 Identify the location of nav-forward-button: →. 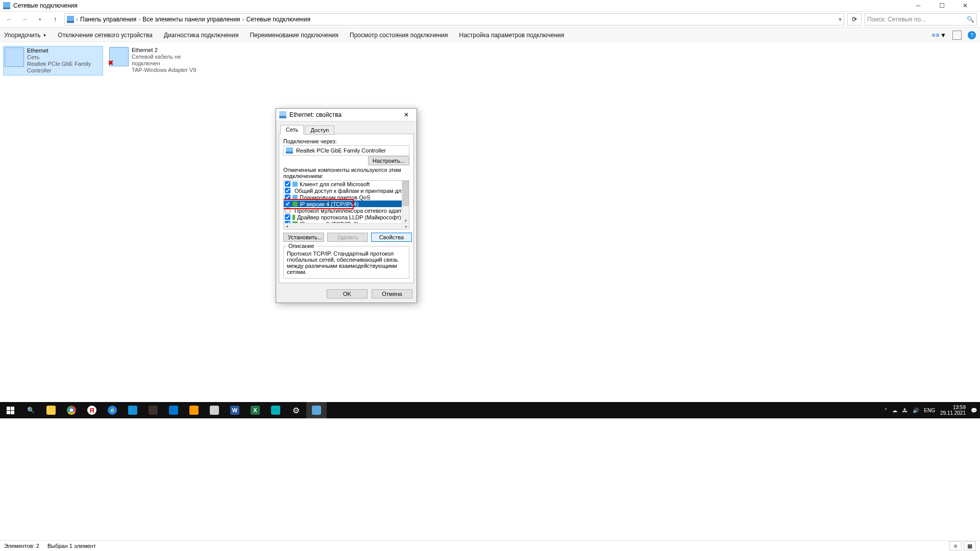
(24, 19).